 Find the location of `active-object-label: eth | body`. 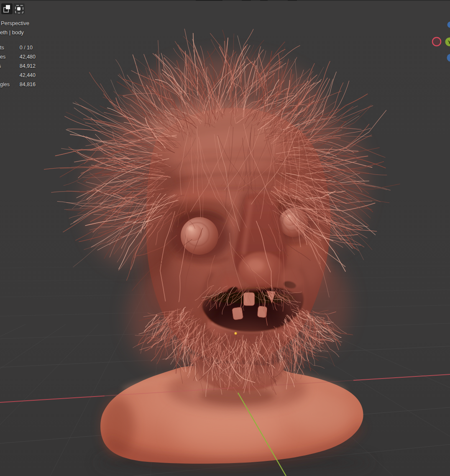

active-object-label: eth | body is located at coordinates (12, 33).